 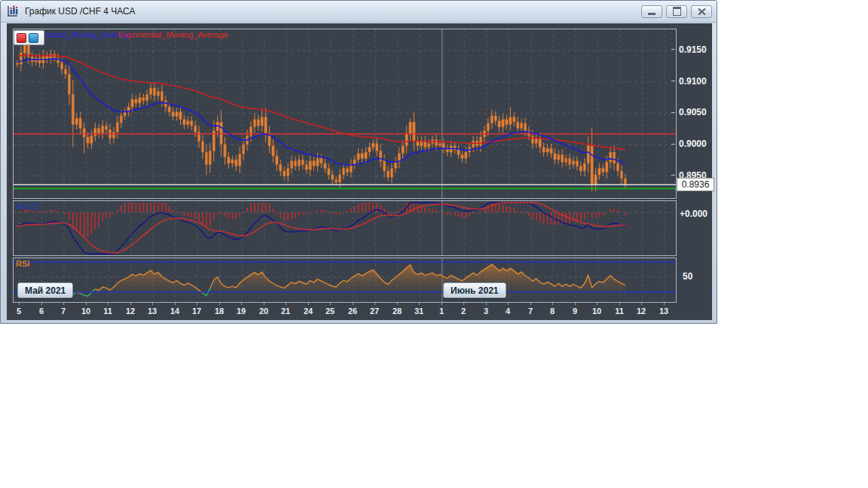 I want to click on date-label: 19, so click(x=241, y=311).